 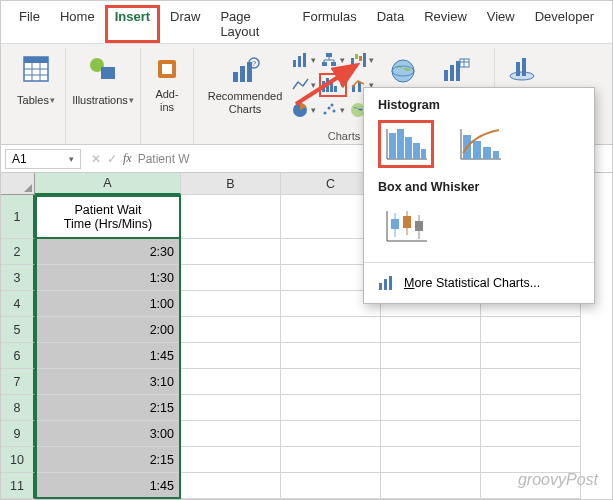 What do you see at coordinates (18, 382) in the screenshot?
I see `row-header: 7` at bounding box center [18, 382].